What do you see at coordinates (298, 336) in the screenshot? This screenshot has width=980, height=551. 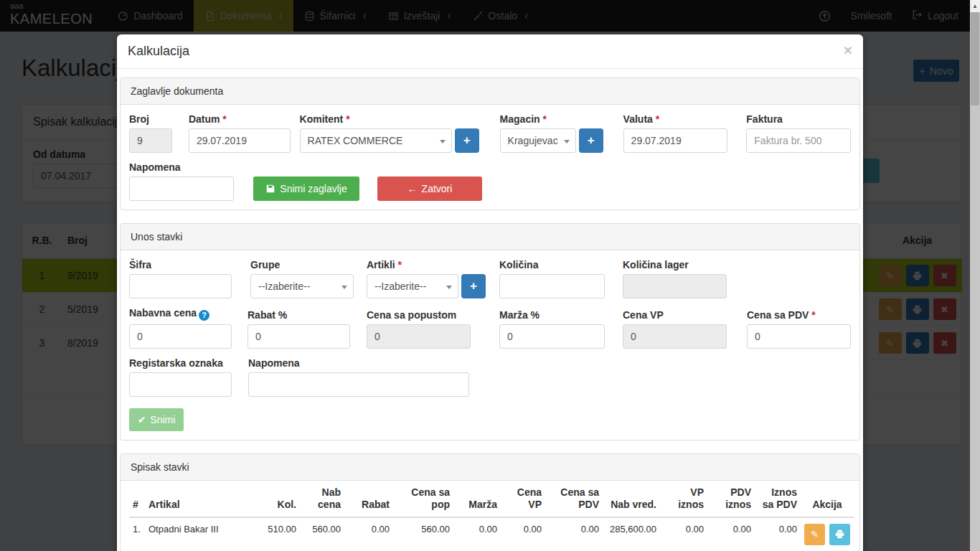 I see `rabat-input` at bounding box center [298, 336].